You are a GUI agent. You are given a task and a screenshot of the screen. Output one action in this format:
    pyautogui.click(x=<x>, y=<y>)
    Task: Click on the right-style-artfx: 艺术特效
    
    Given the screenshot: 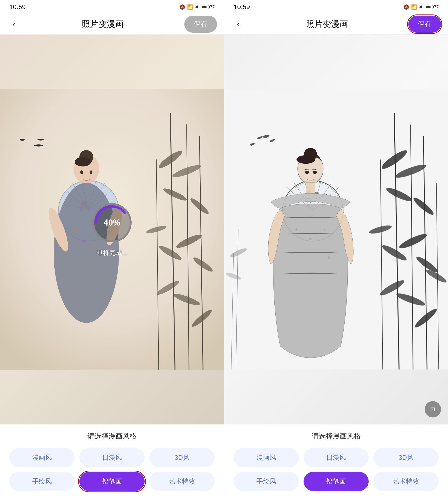 What is the action you would take?
    pyautogui.click(x=406, y=481)
    